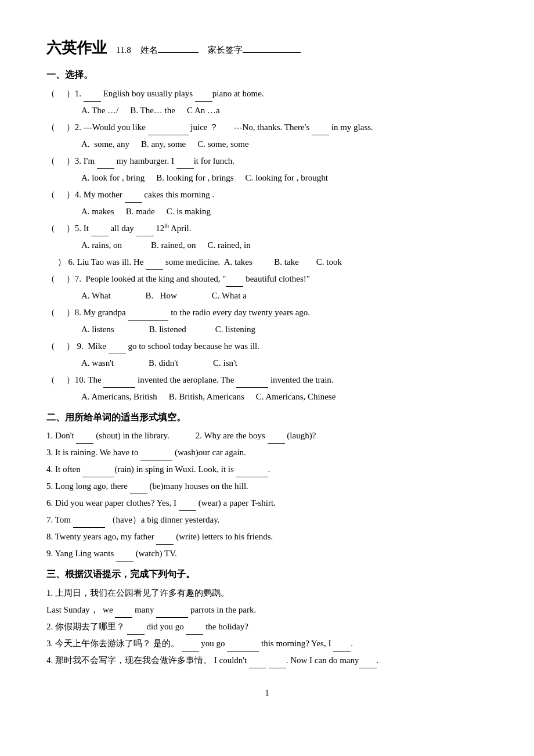 The width and height of the screenshot is (534, 756). Describe the element at coordinates (267, 418) in the screenshot. I see `section2-title: 二、用所给单词的适当形式填空。` at that location.